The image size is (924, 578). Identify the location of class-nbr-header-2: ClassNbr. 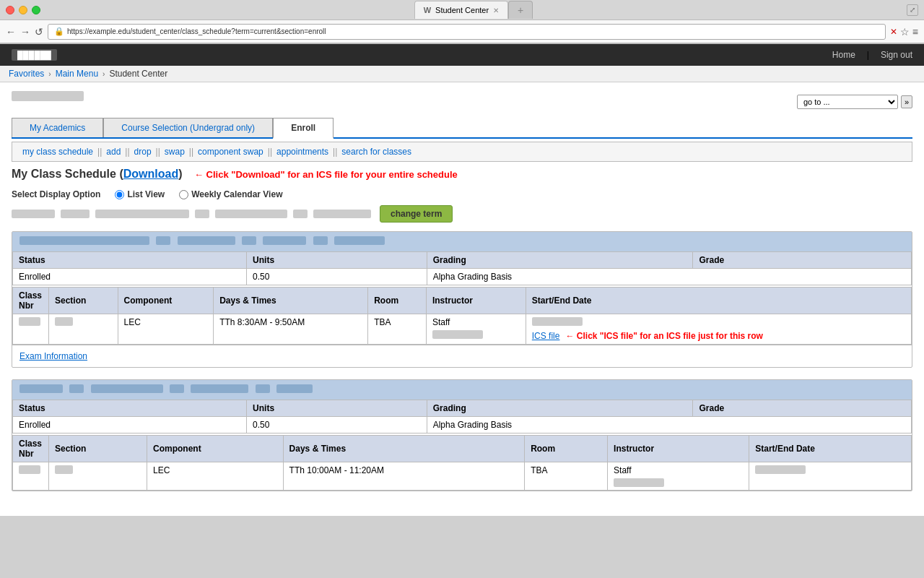
(31, 449).